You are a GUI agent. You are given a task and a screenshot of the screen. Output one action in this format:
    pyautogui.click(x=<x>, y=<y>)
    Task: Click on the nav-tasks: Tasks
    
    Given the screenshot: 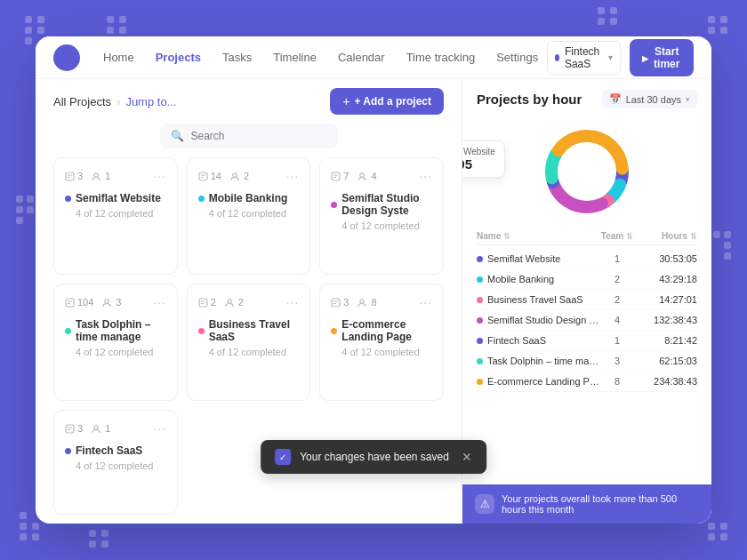 What is the action you would take?
    pyautogui.click(x=237, y=57)
    